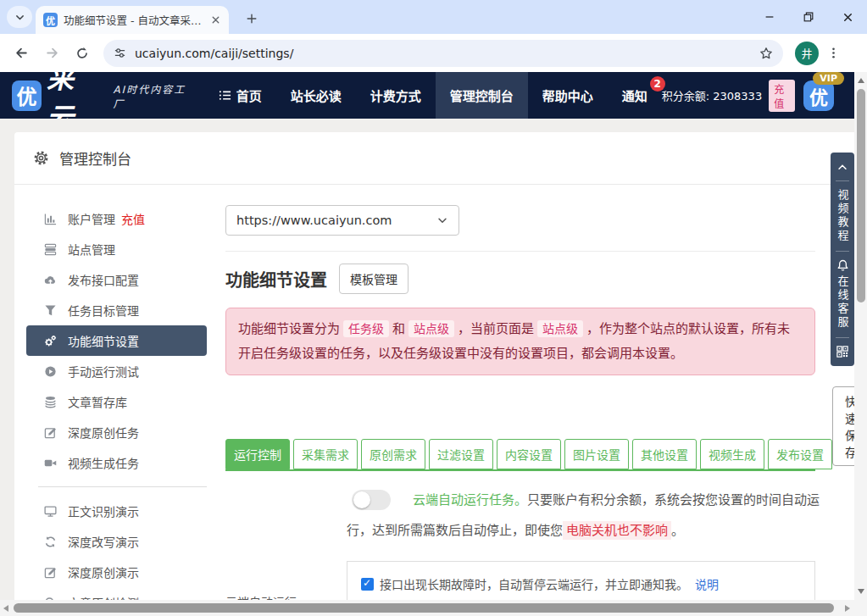 The height and width of the screenshot is (616, 867). What do you see at coordinates (842, 302) in the screenshot?
I see `online-service-button: 在线客服` at bounding box center [842, 302].